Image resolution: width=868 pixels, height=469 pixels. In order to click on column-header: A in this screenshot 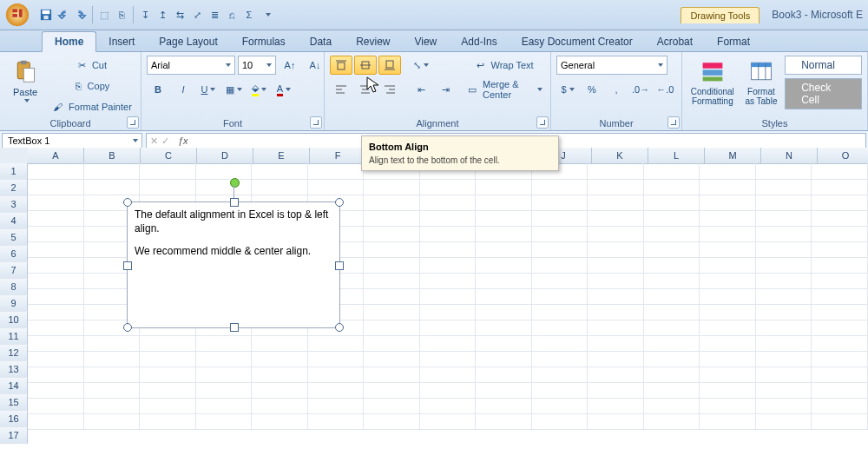, I will do `click(56, 156)`.